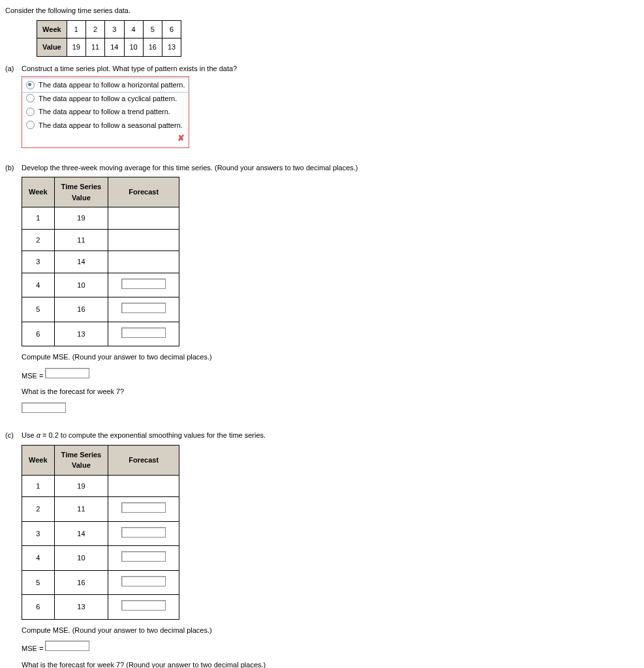 Image resolution: width=644 pixels, height=668 pixels. Describe the element at coordinates (328, 630) in the screenshot. I see `part-c-mse-prompt: Compute MSE. (Round your answer to two d…` at that location.